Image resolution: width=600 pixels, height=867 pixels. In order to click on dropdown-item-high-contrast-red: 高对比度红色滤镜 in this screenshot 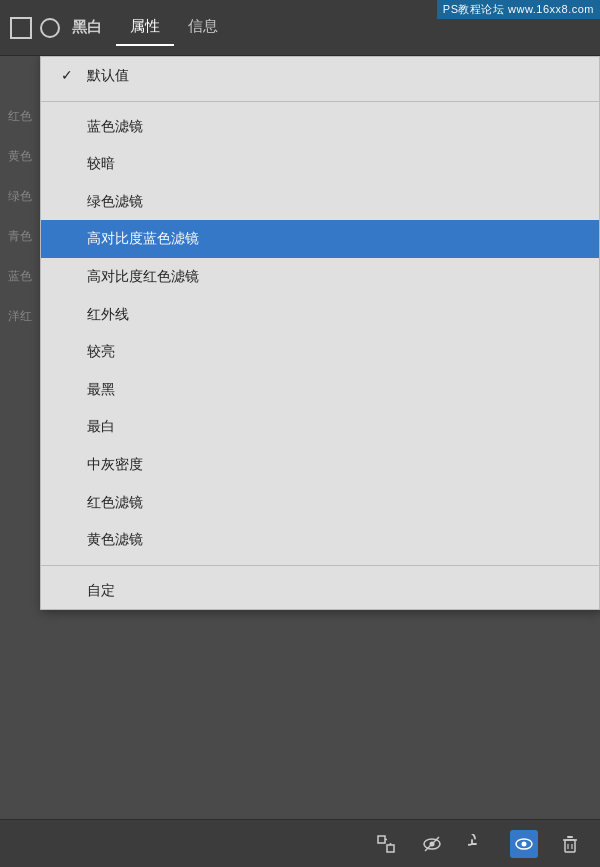, I will do `click(320, 277)`.